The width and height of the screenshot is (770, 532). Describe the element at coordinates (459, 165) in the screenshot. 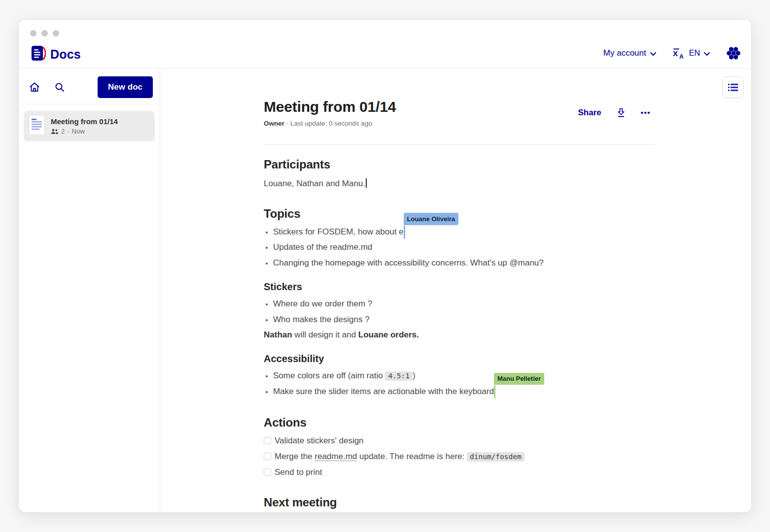

I see `participants-heading: Participants` at that location.